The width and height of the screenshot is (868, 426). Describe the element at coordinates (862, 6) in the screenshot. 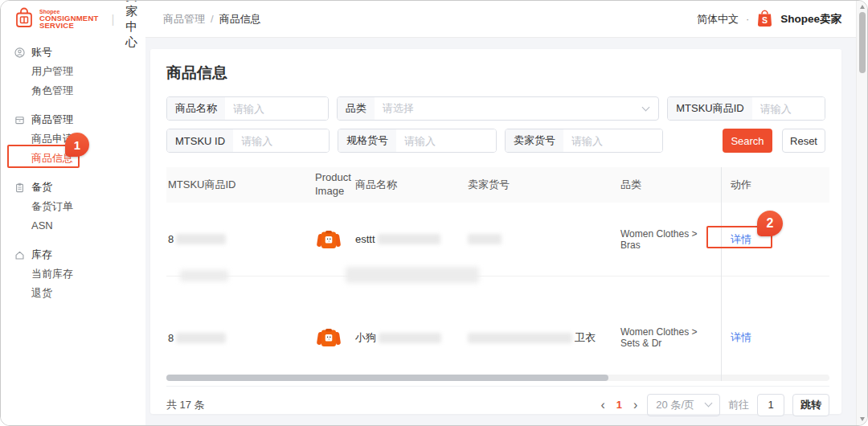

I see `scroll-up-arrow-icon` at that location.